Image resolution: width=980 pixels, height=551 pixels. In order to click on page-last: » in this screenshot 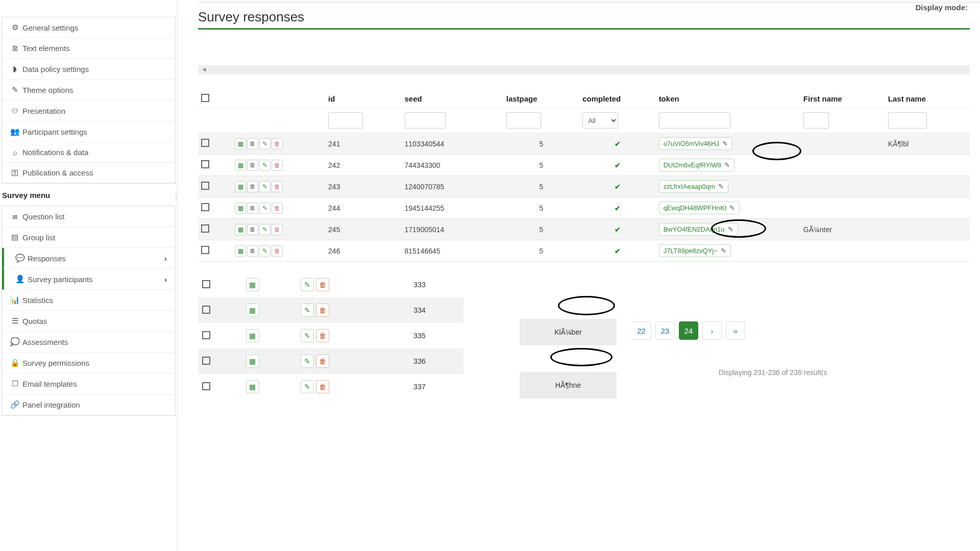, I will do `click(736, 331)`.